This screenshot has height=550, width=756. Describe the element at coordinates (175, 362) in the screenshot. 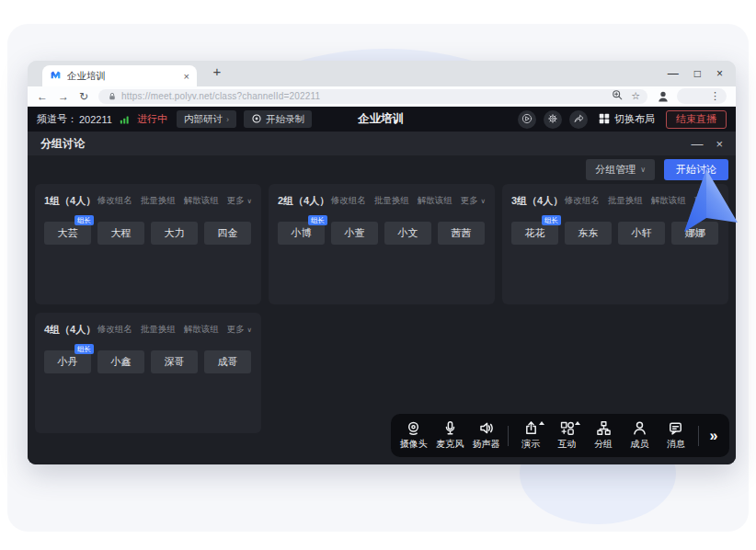

I see `member-name: 深哥` at that location.